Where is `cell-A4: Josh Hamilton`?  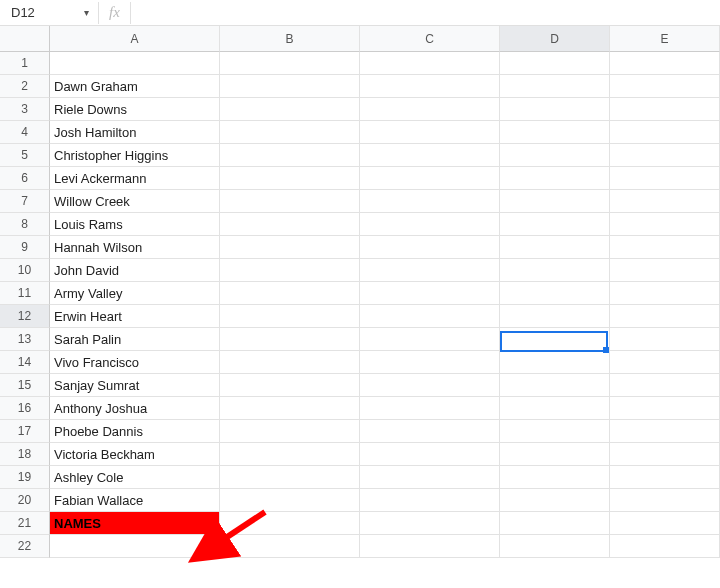
cell-A4: Josh Hamilton is located at coordinates (135, 132).